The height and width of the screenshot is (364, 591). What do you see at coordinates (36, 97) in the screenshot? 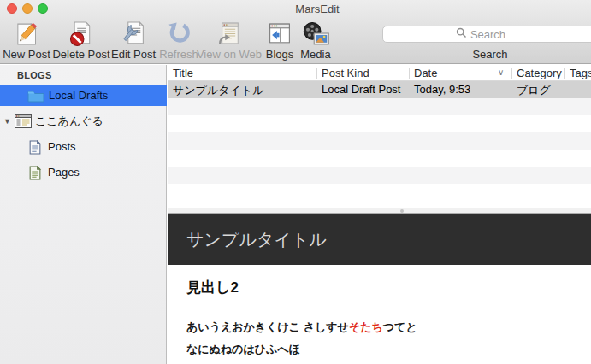
I see `folder-icon` at bounding box center [36, 97].